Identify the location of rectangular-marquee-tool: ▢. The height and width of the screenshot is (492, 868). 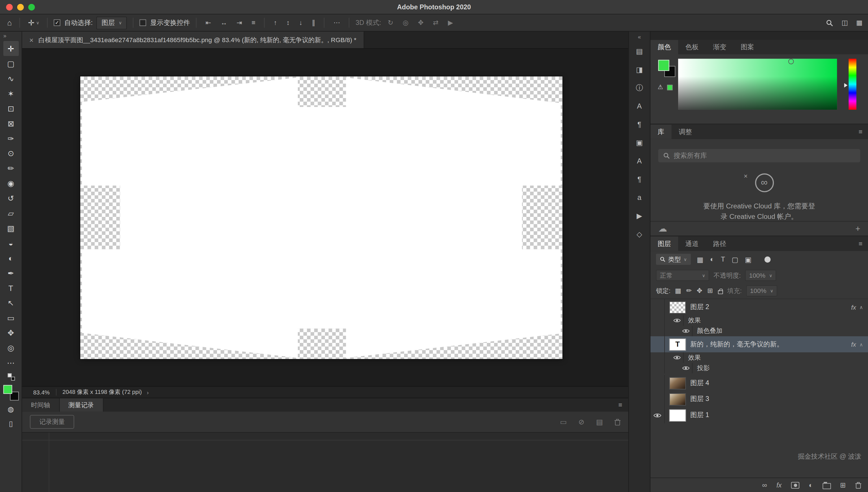
(11, 64).